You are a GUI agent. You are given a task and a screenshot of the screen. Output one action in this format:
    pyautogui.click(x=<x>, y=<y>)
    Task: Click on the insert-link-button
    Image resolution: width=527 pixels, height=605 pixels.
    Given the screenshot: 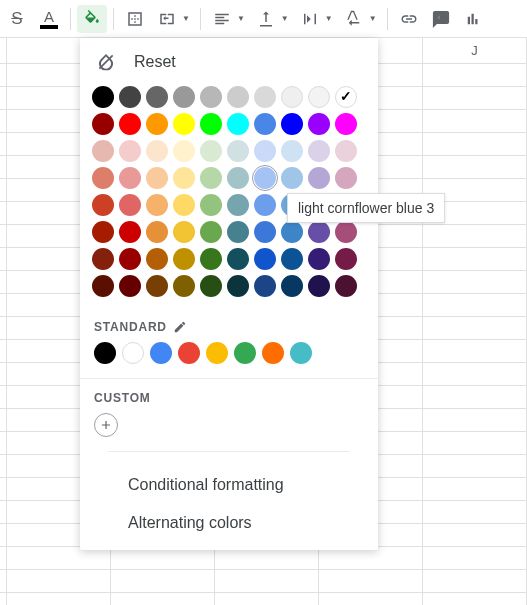 What is the action you would take?
    pyautogui.click(x=409, y=19)
    